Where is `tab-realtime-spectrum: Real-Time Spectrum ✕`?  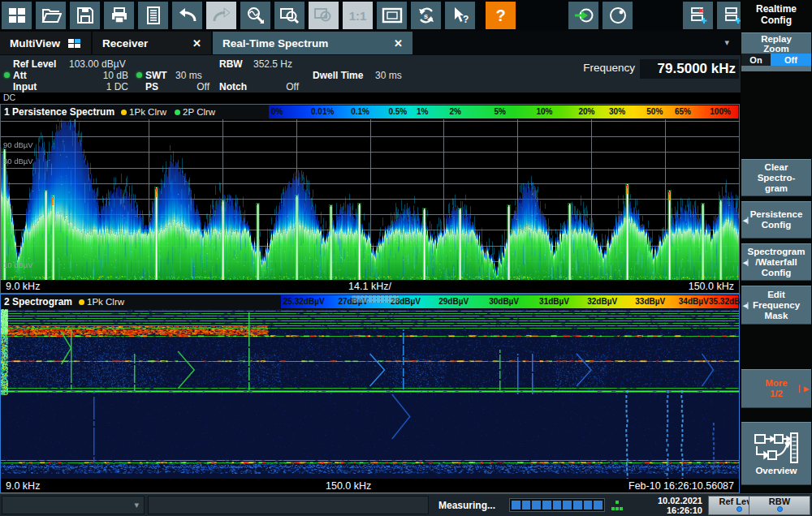
tab-realtime-spectrum: Real-Time Spectrum ✕ is located at coordinates (313, 43).